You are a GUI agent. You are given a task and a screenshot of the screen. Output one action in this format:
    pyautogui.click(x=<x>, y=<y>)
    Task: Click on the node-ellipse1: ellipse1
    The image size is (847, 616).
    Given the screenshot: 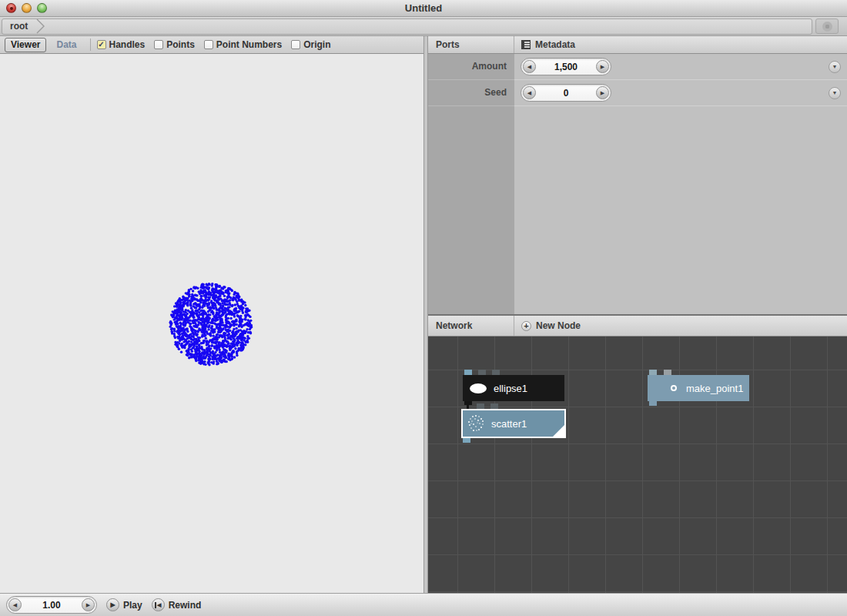 What is the action you would take?
    pyautogui.click(x=514, y=388)
    